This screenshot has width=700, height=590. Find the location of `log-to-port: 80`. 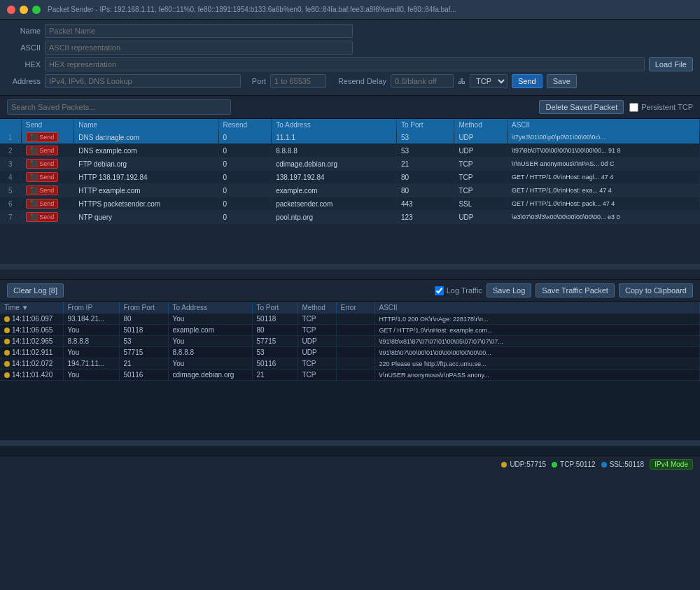

log-to-port: 80 is located at coordinates (274, 330).